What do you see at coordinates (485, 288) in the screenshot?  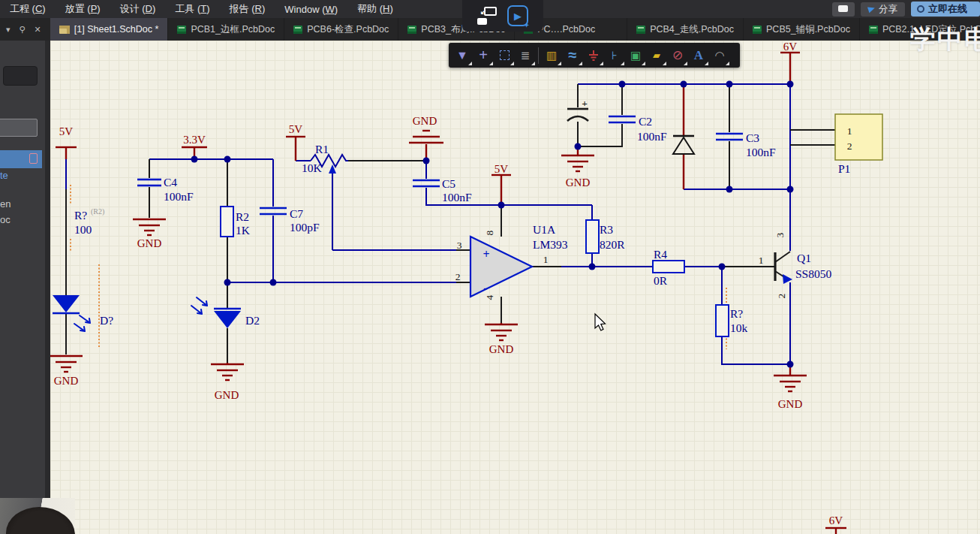 I see `opamp-minus-input: -` at bounding box center [485, 288].